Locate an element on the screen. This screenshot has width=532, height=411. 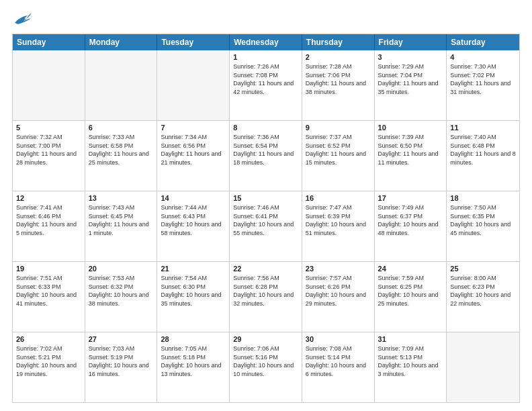
day-number: 19 is located at coordinates (48, 269).